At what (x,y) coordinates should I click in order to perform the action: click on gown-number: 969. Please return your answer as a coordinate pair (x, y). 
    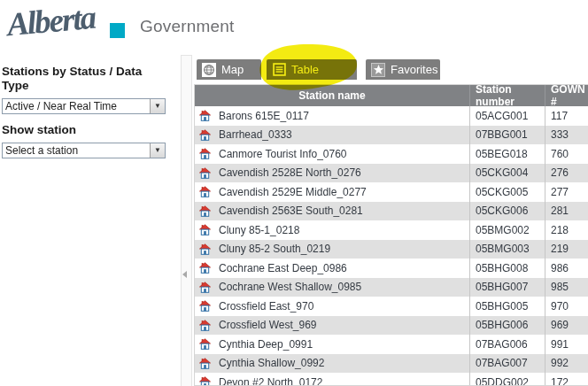
    Looking at the image, I should click on (567, 326).